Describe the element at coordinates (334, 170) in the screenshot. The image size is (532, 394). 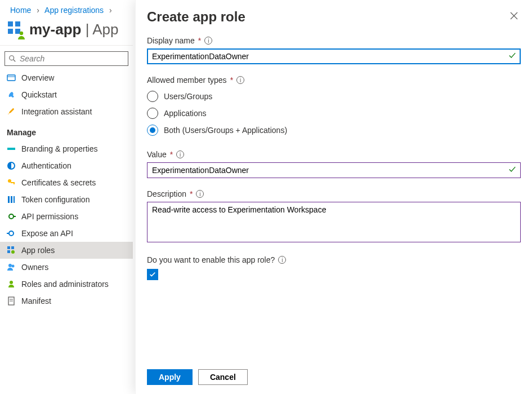
I see `value-input` at that location.